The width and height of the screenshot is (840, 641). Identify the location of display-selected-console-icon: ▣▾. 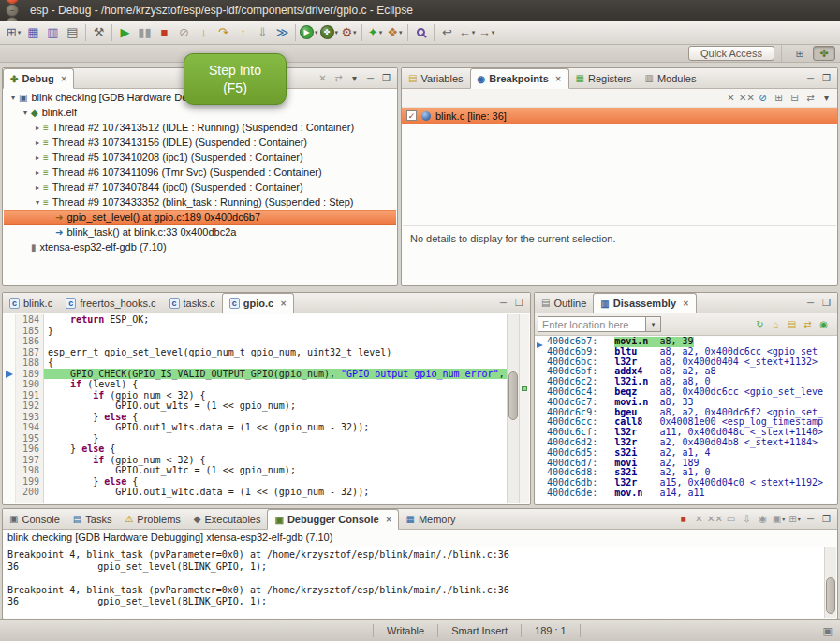
(779, 518).